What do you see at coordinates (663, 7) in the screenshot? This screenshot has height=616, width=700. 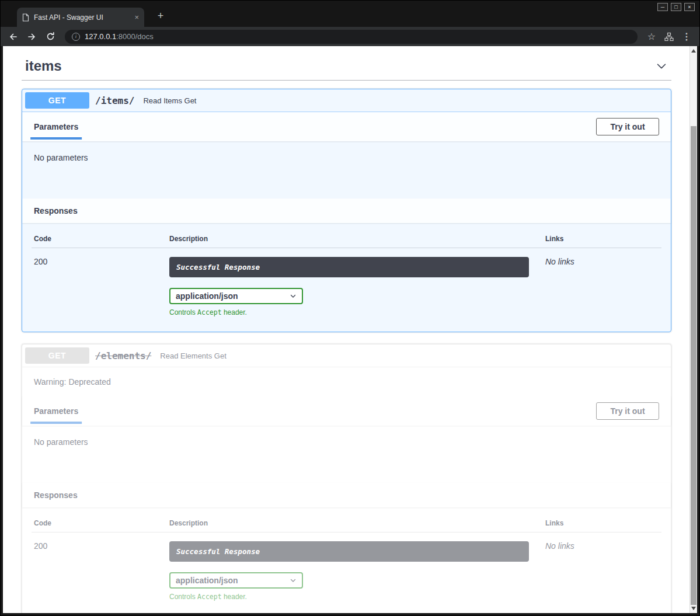 I see `minimize-button: ─` at bounding box center [663, 7].